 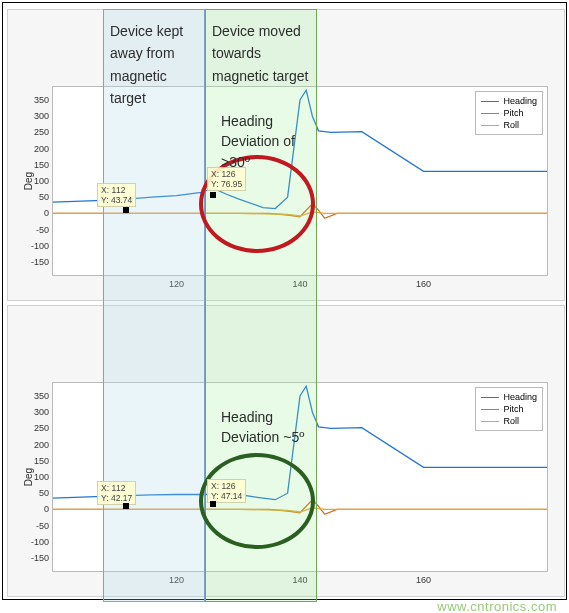 I want to click on datatip-y: Y: 43.74, so click(x=116, y=200).